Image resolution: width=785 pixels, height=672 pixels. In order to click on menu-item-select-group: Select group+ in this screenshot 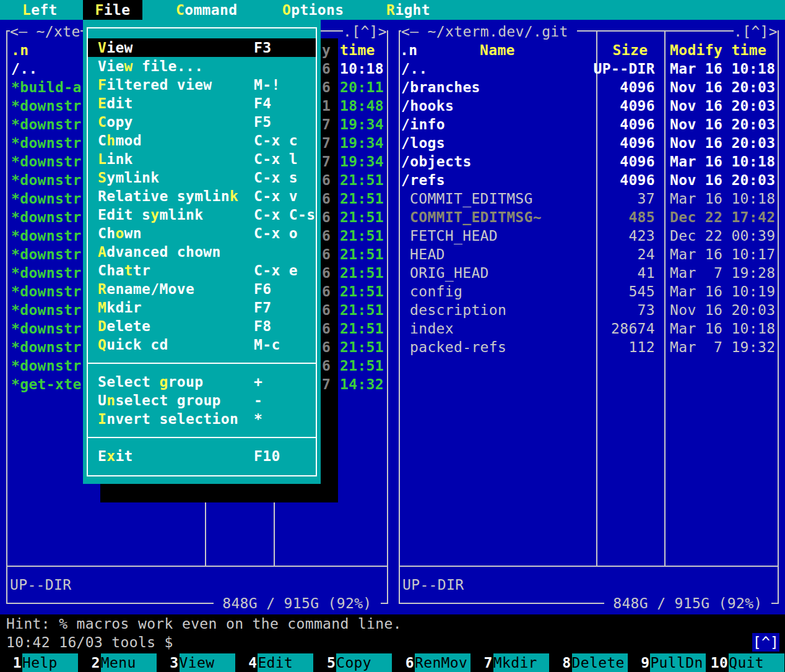, I will do `click(202, 382)`.